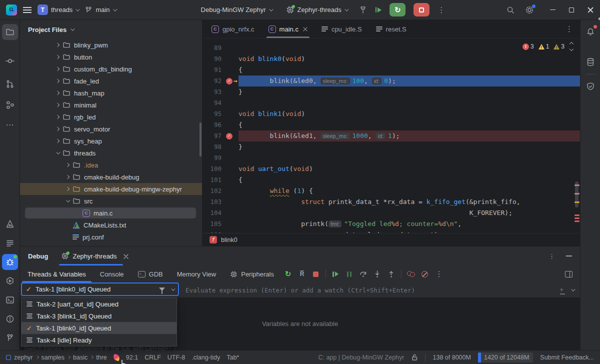 The image size is (600, 364). Describe the element at coordinates (361, 358) in the screenshot. I see `run-profile-status: C: app | Debug-MinGW Zephyr` at that location.